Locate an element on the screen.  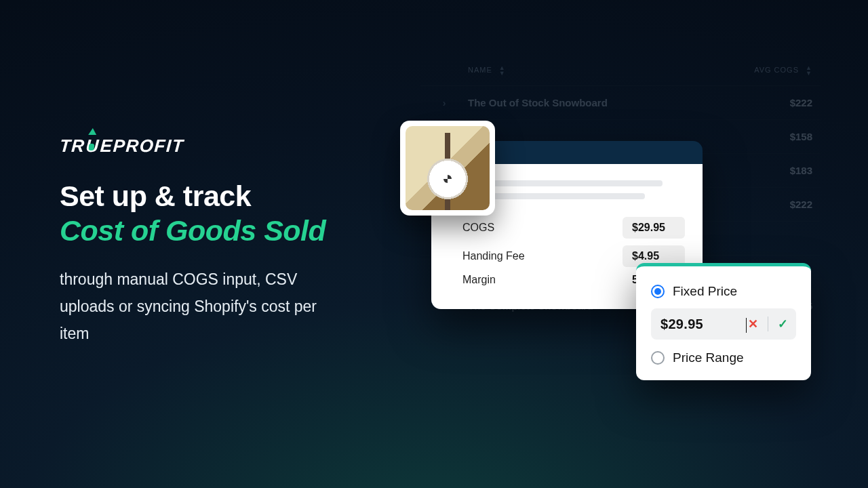
fixed-price-input: $29.95 ✕ ✓ is located at coordinates (724, 324).